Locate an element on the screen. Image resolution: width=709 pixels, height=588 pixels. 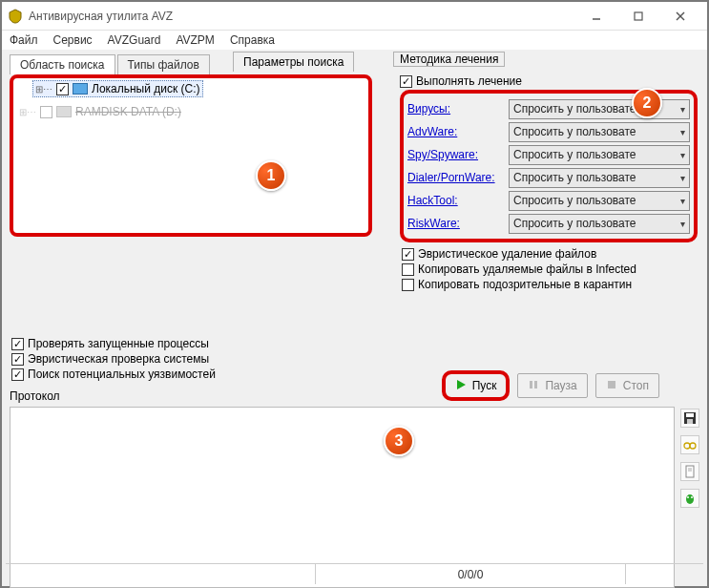
opt-infected-label: Копировать удаляемые файлы в Infected is located at coordinates (527, 269).